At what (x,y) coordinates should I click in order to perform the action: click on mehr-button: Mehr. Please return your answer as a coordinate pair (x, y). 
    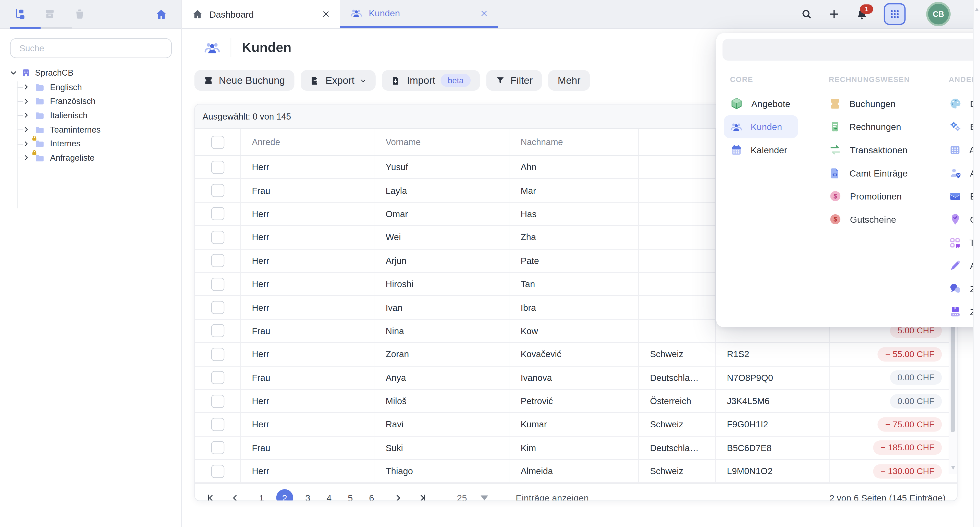
    Looking at the image, I should click on (569, 80).